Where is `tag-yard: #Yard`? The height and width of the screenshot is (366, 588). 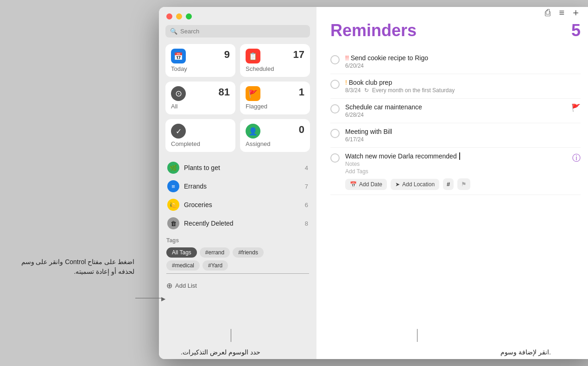 tag-yard: #Yard is located at coordinates (215, 265).